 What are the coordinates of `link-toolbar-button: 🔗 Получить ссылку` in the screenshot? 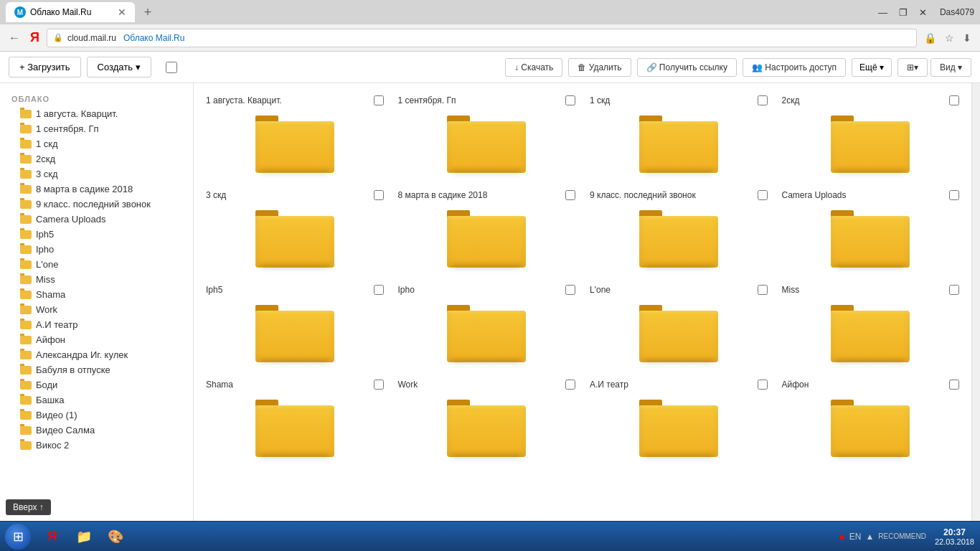 It's located at (687, 67).